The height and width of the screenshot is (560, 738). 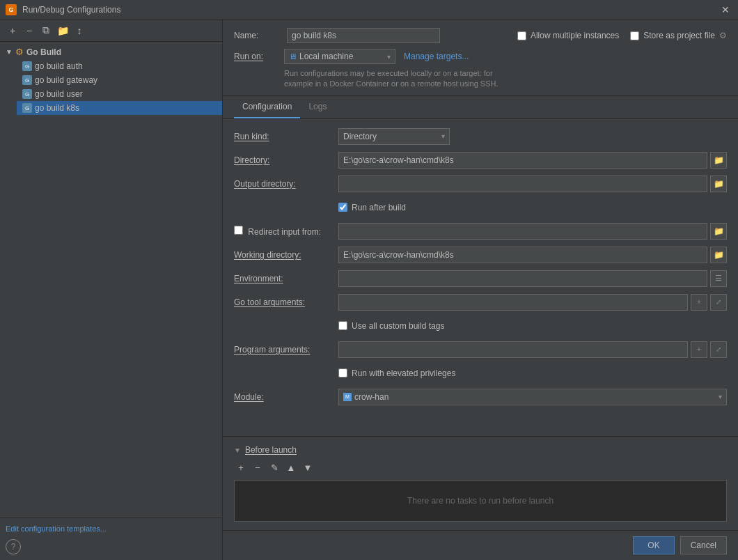 I want to click on name-row: Name: Allow multiple instances Store as …, so click(x=480, y=36).